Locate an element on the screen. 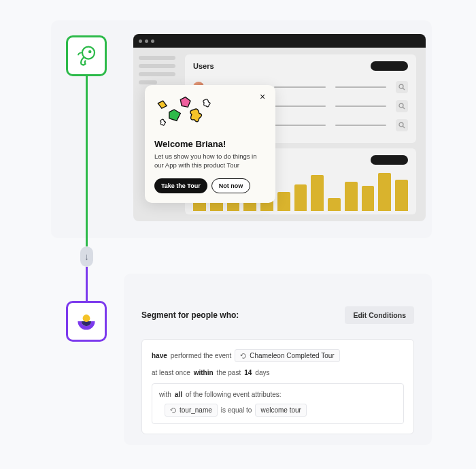 The width and height of the screenshot is (476, 469). cond-text: with is located at coordinates (165, 395).